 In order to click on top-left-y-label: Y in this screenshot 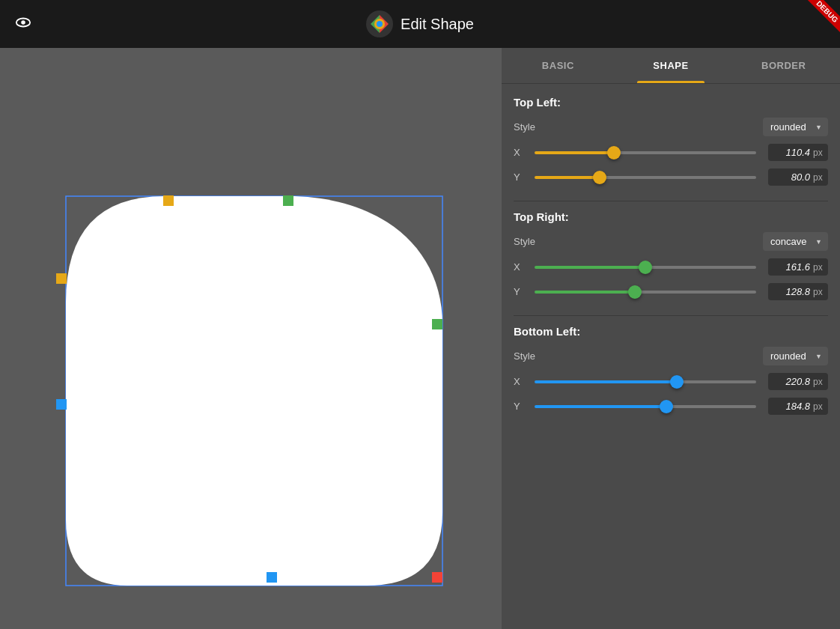, I will do `click(521, 177)`.